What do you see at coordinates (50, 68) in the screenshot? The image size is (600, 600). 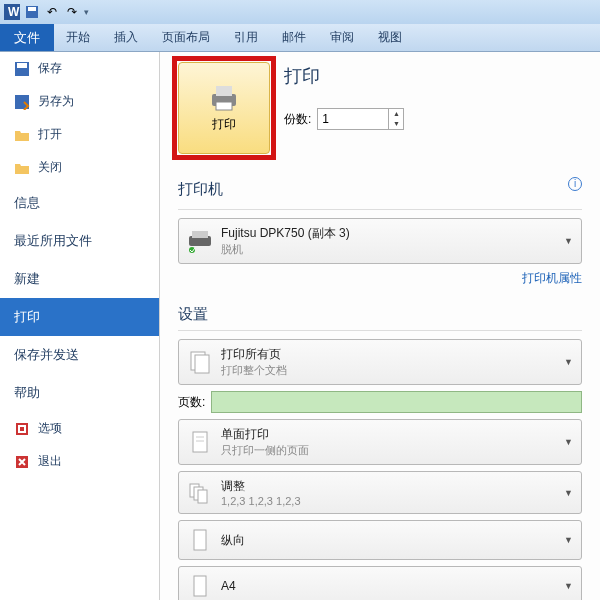 I see `sidebar-label: 保存` at bounding box center [50, 68].